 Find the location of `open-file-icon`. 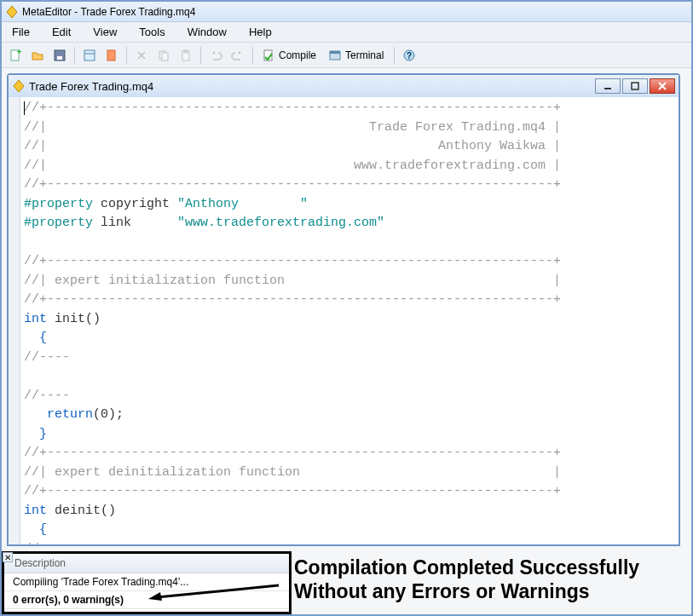

open-file-icon is located at coordinates (38, 55).